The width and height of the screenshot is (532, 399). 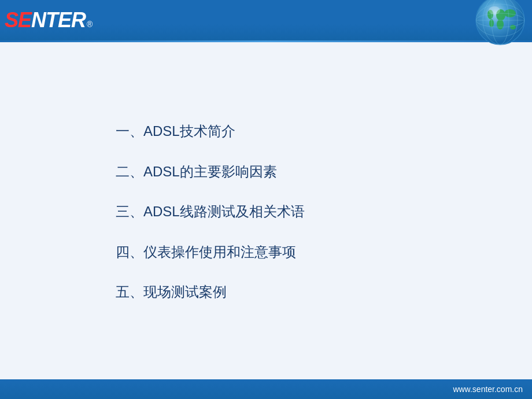 What do you see at coordinates (324, 131) in the screenshot?
I see `menu-item-1: 一、ADSL技术简介` at bounding box center [324, 131].